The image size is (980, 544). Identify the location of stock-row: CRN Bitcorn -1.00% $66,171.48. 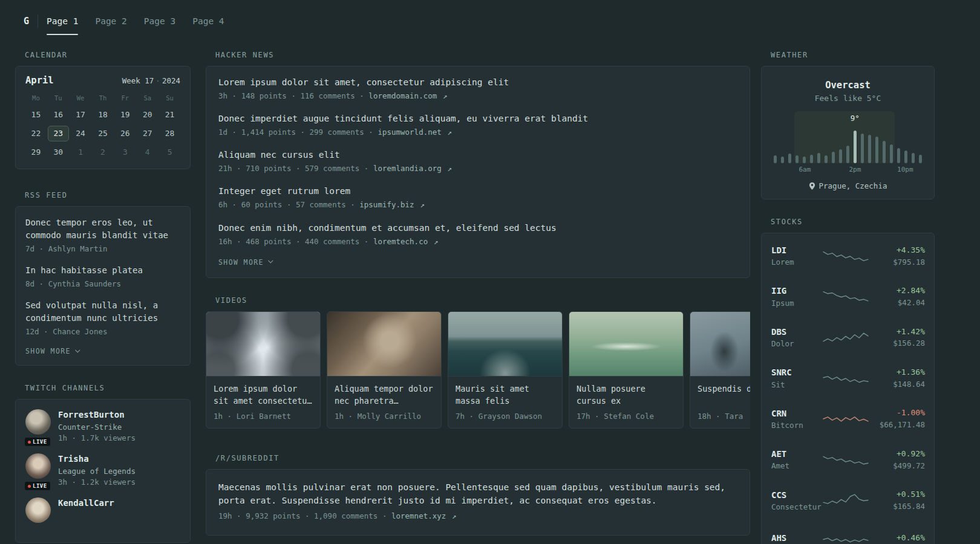
(848, 419).